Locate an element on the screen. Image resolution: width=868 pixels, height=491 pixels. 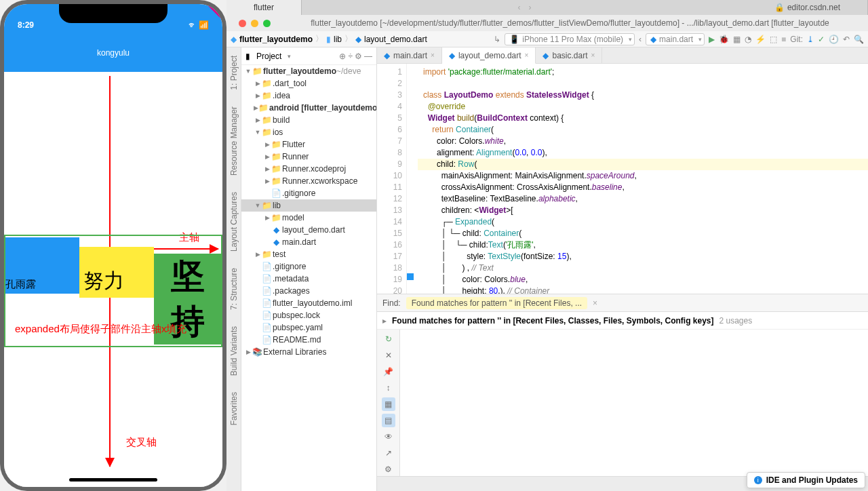
git-commit-button: ✓ is located at coordinates (821, 39).